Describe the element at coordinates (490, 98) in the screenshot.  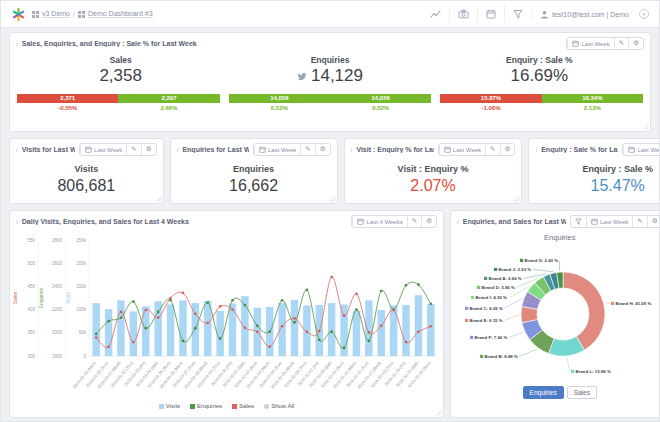
I see `comparison-bar: 15.87%` at that location.